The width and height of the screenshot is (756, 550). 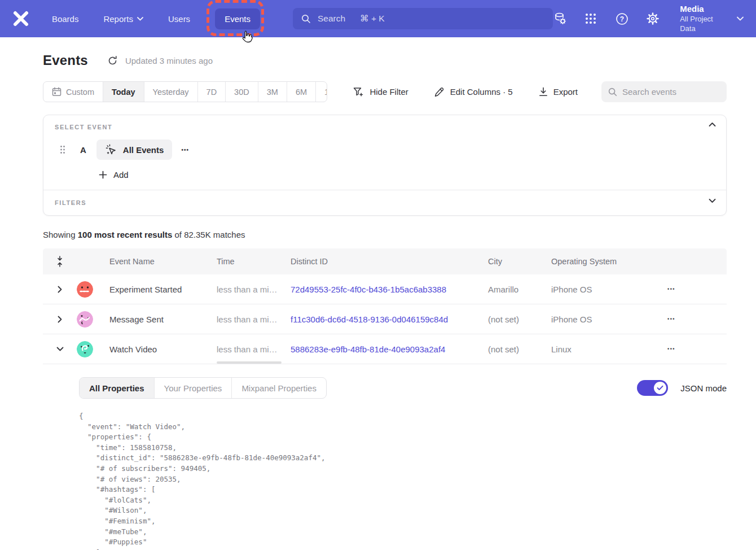 What do you see at coordinates (559, 91) in the screenshot?
I see `export-button: Export` at bounding box center [559, 91].